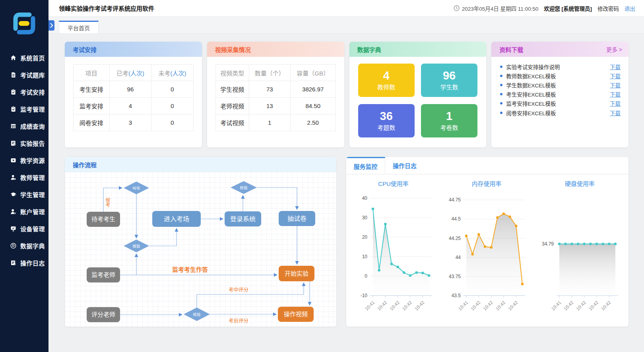 This screenshot has height=352, width=644. I want to click on sidebar-item-label: 设备管理, so click(33, 229).